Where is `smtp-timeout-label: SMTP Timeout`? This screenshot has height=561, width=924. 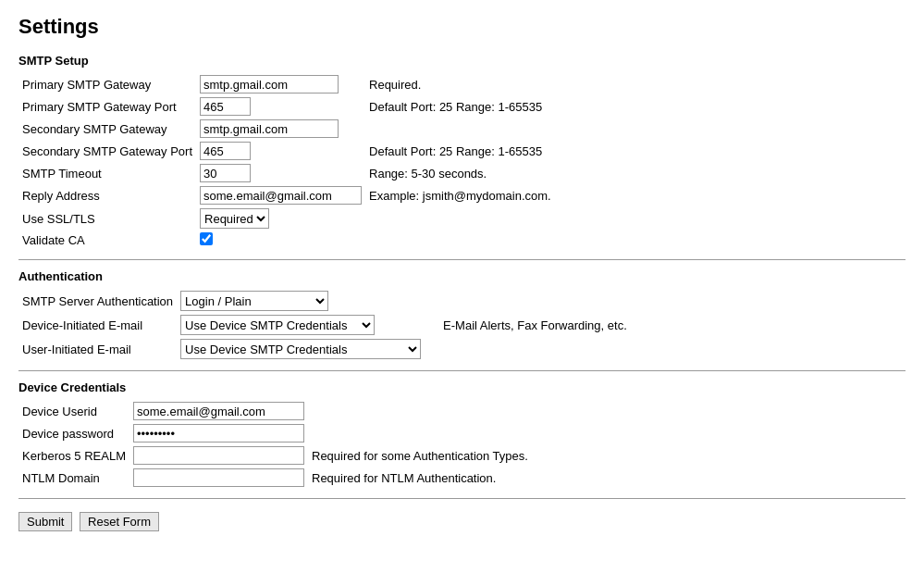 smtp-timeout-label: SMTP Timeout is located at coordinates (107, 173).